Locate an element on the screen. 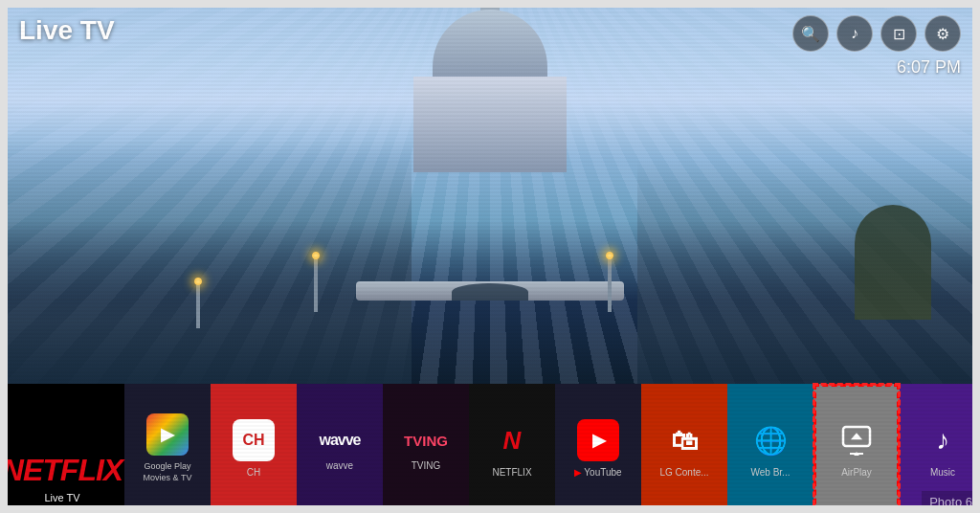 This screenshot has width=980, height=513. netflix-tile: N NETFLIX is located at coordinates (512, 448).